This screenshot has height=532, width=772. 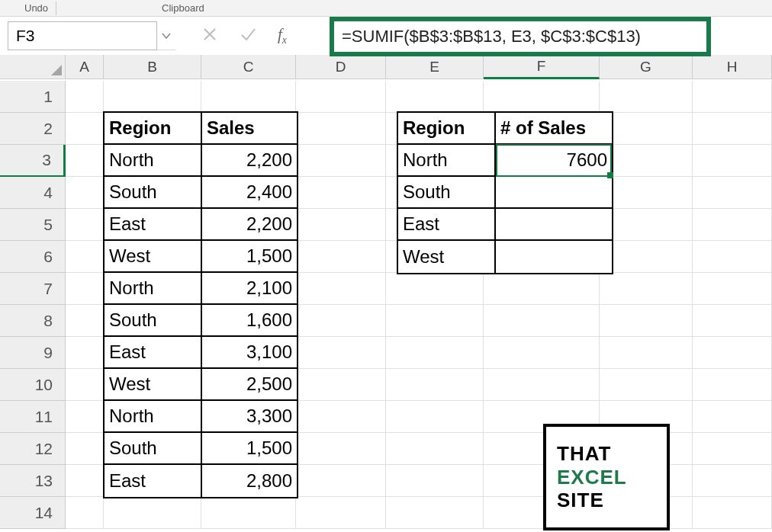 I want to click on table1-cell: 3,100, so click(x=249, y=353).